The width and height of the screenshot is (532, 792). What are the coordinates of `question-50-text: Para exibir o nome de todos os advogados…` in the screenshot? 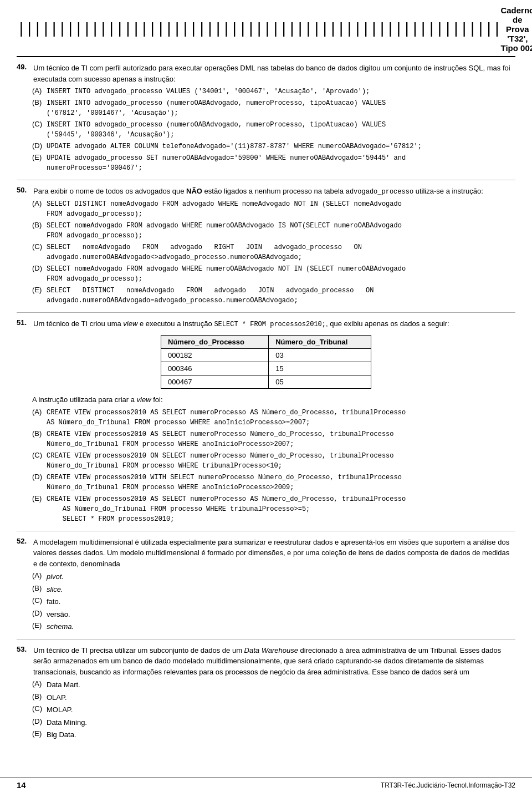 It's located at (274, 191).